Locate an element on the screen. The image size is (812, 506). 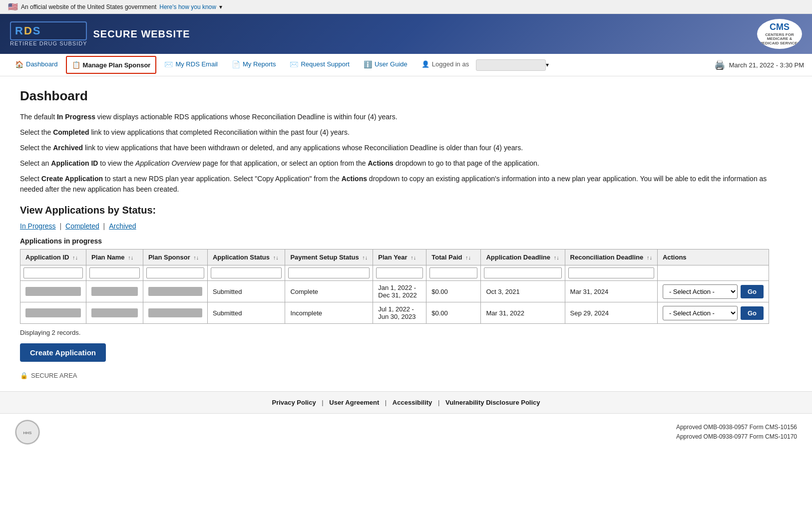
col-header-app-deadline: Application Deadline ↑↓ is located at coordinates (523, 257).